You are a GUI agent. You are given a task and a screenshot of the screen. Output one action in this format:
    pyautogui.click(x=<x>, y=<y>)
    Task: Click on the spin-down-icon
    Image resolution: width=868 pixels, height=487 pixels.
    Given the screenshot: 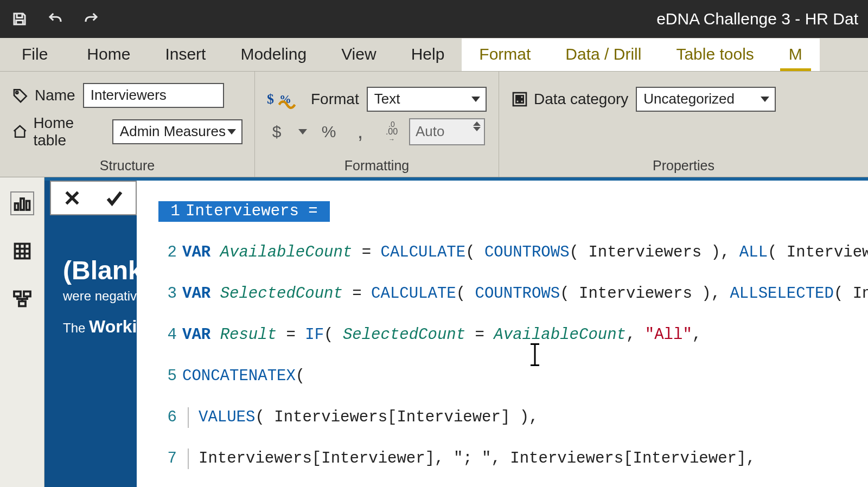 What is the action you would take?
    pyautogui.click(x=477, y=129)
    